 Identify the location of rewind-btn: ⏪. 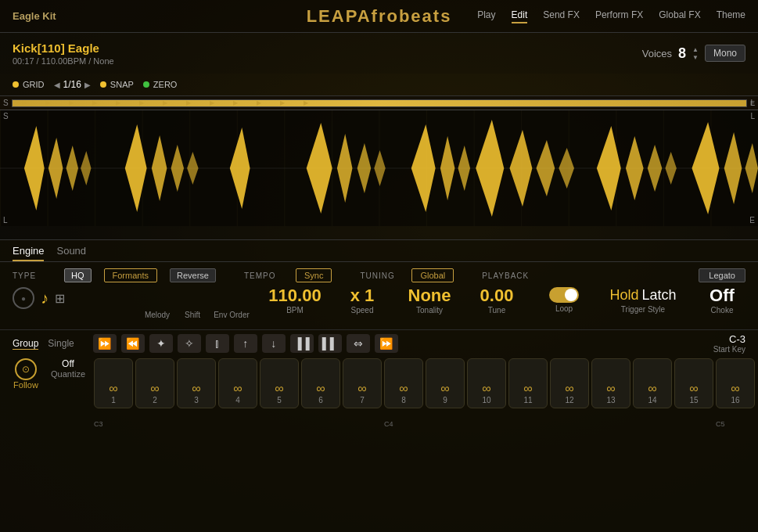
(133, 343).